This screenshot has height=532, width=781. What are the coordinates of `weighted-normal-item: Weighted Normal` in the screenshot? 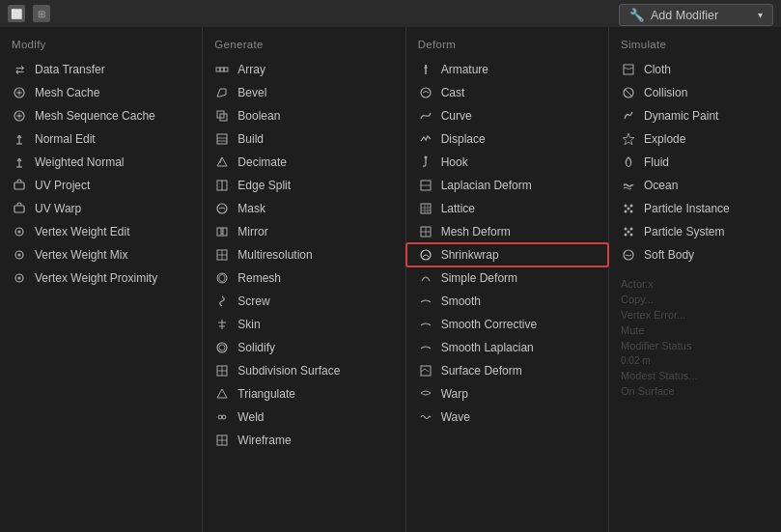 It's located at (100, 162).